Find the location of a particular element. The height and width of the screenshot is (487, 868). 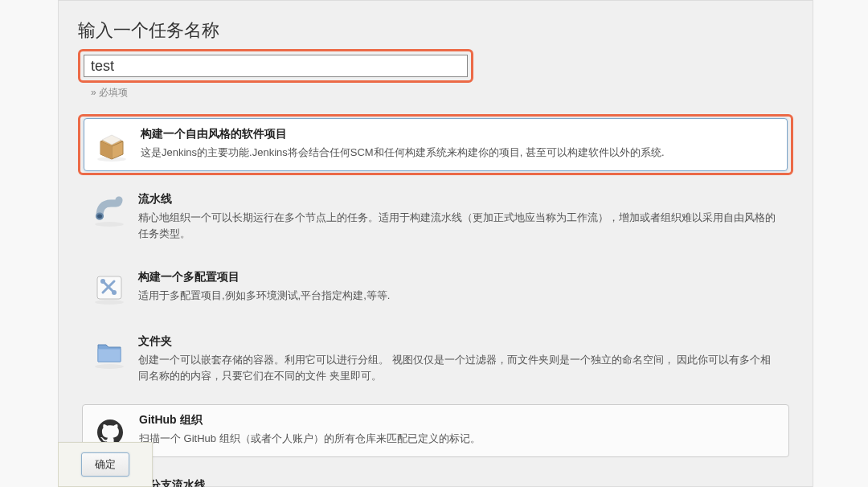

footer-bar: 确定 is located at coordinates (105, 464).